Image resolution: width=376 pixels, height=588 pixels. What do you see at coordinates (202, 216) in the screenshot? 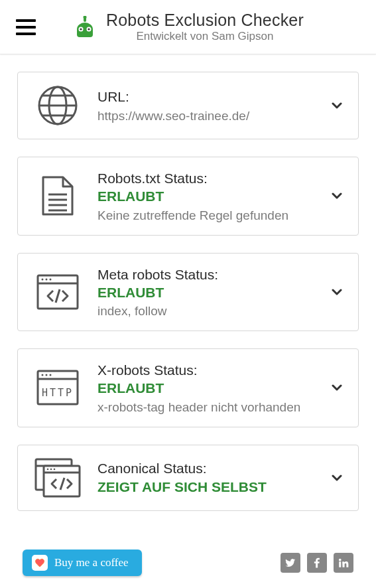
I see `card-robots-txt-detail: Keine zutreffende Regel gefunden` at bounding box center [202, 216].